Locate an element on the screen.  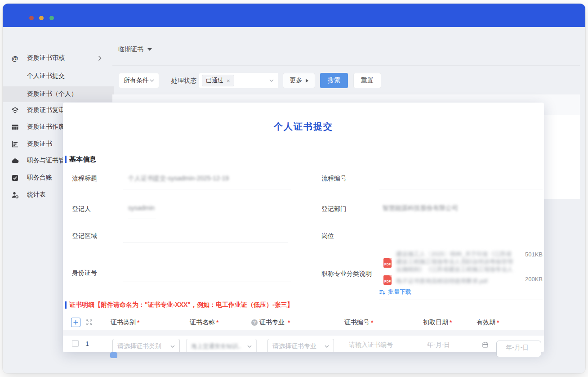
table-header-gap is located at coordinates (303, 333).